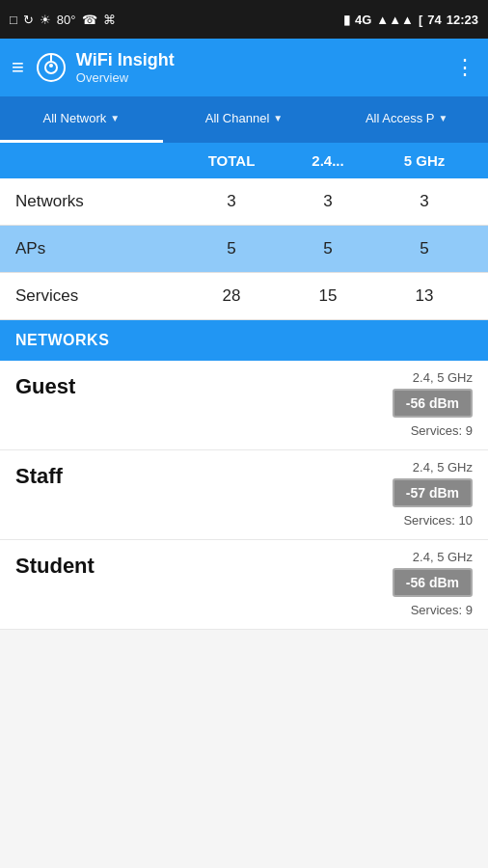 This screenshot has width=488, height=868. What do you see at coordinates (99, 249) in the screenshot?
I see `row-label-aps: APs` at bounding box center [99, 249].